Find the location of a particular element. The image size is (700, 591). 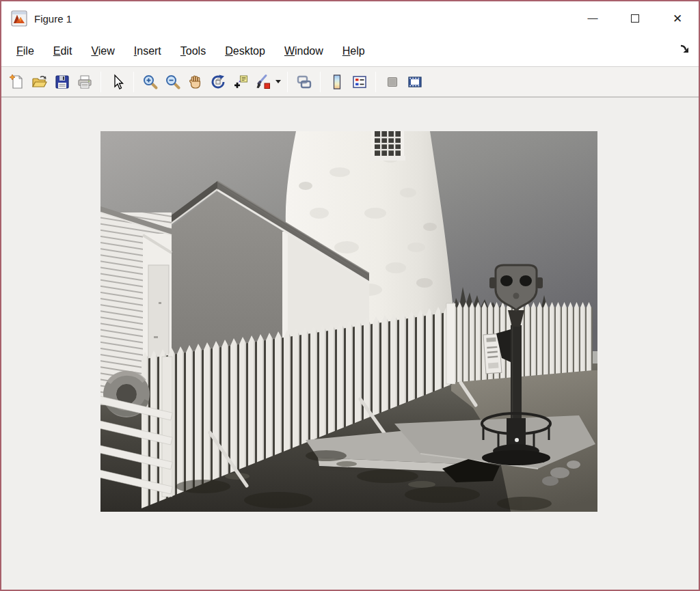

pan-hand-icon is located at coordinates (196, 82).